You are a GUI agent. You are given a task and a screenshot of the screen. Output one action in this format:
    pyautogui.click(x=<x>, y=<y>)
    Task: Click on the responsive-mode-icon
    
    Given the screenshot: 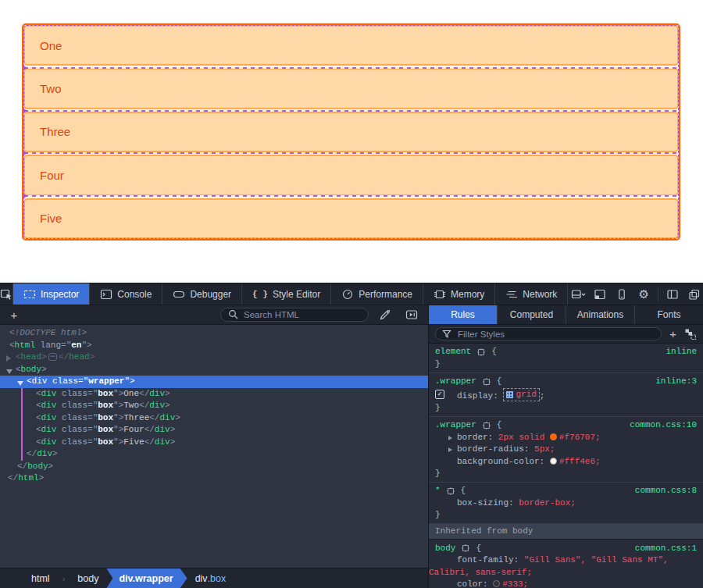 What is the action you would take?
    pyautogui.click(x=622, y=294)
    